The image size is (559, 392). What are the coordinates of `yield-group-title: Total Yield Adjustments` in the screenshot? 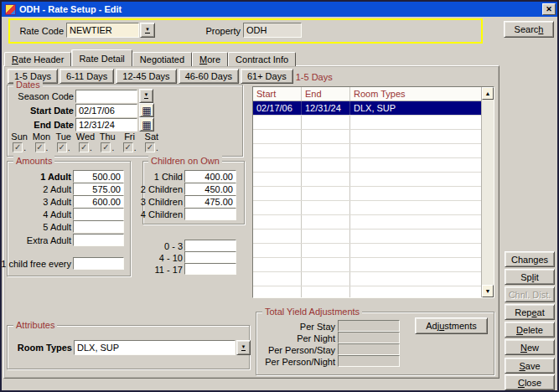 It's located at (312, 312).